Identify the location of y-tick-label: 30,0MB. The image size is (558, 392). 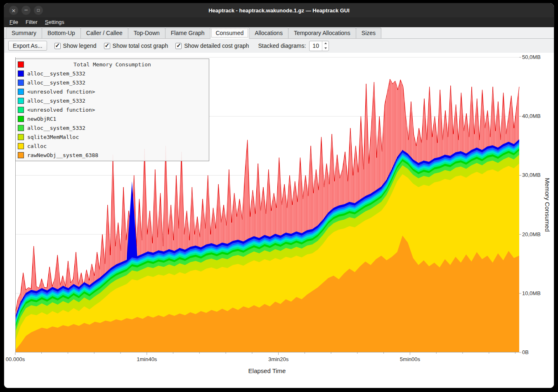
(532, 175).